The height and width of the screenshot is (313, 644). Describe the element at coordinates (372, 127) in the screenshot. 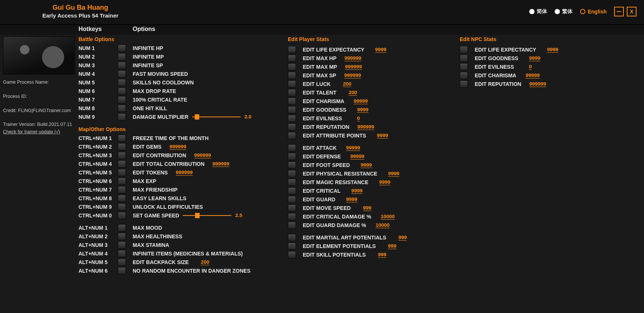

I see `option-row: EDIT REPUTATION999999` at that location.